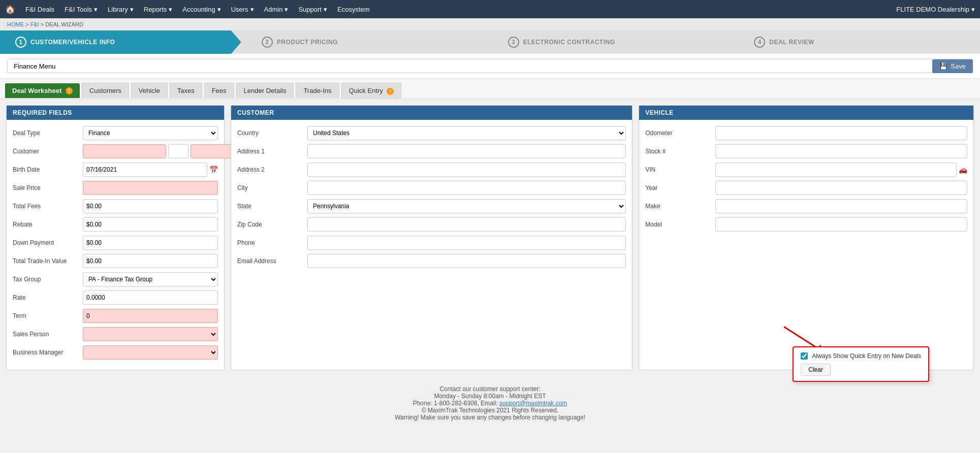 This screenshot has height=453, width=980. What do you see at coordinates (115, 113) in the screenshot?
I see `required-fields-header: REQUIRED FIELDS` at bounding box center [115, 113].